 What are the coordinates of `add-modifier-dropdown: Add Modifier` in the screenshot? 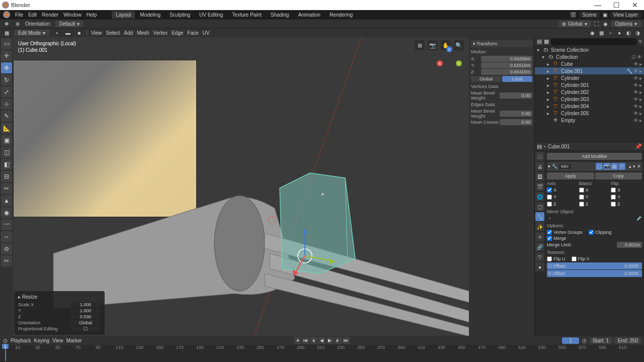 It's located at (595, 156).